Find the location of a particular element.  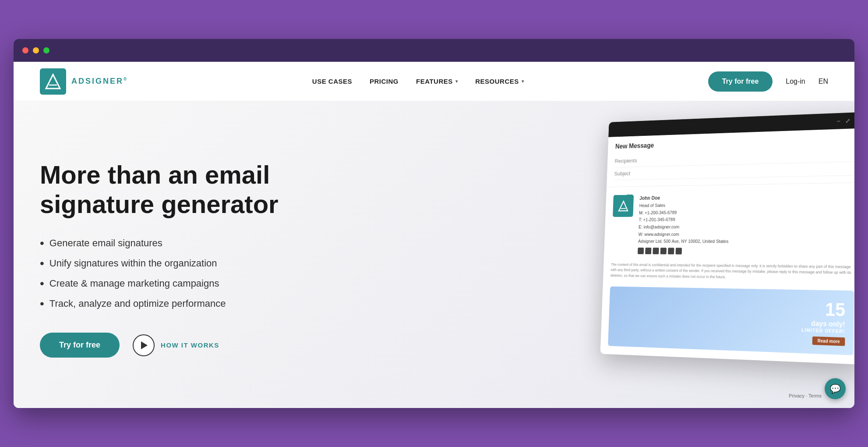

maximize-button is located at coordinates (46, 50).